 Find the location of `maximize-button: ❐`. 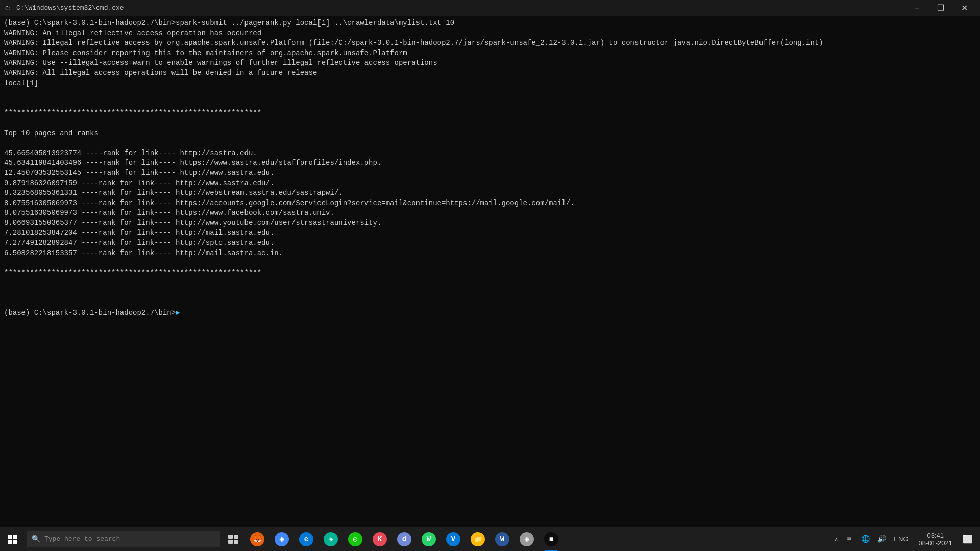

maximize-button: ❐ is located at coordinates (941, 8).